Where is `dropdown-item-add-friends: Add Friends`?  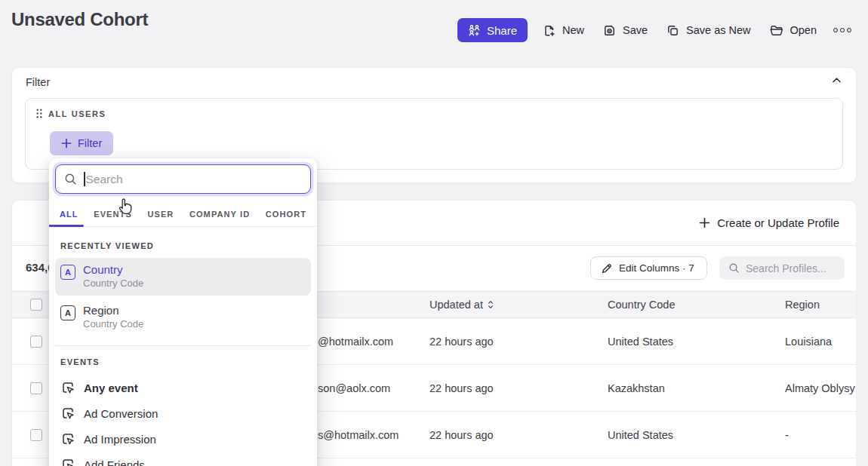
dropdown-item-add-friends: Add Friends is located at coordinates (186, 458).